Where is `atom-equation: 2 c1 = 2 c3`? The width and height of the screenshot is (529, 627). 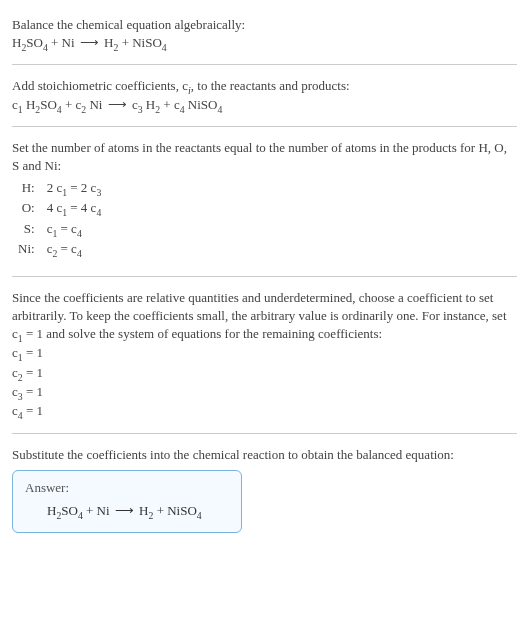 atom-equation: 2 c1 = 2 c3 is located at coordinates (74, 189).